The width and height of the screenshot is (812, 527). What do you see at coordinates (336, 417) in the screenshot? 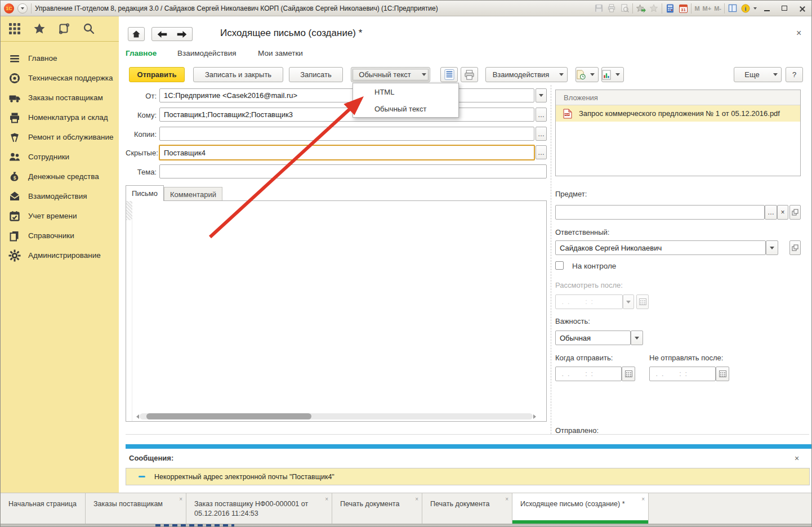
I see `scrollbar-track` at bounding box center [336, 417].